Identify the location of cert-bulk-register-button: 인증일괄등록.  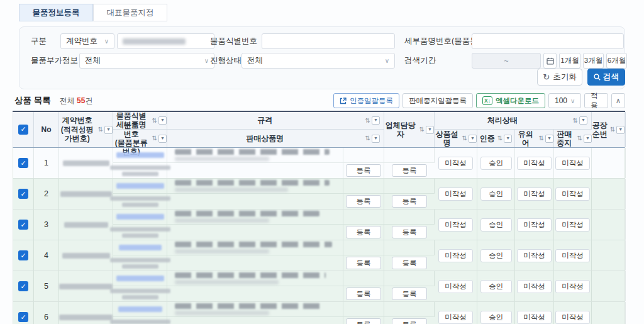
(366, 101).